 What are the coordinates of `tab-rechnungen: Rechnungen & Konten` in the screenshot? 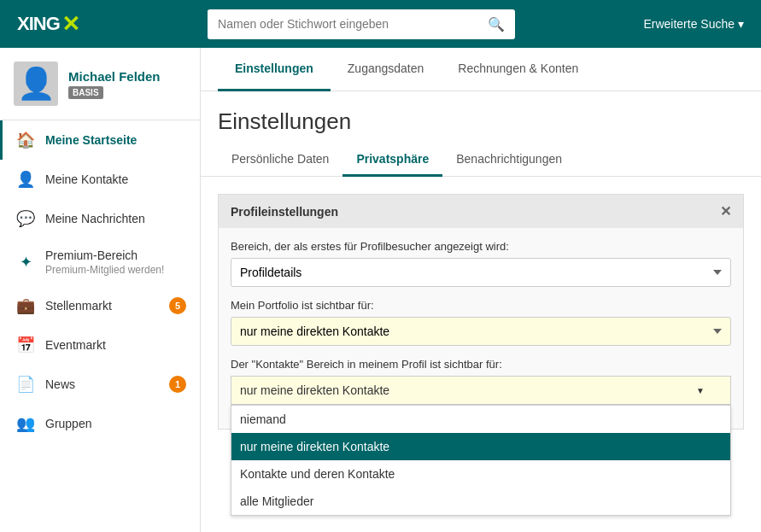 It's located at (518, 70).